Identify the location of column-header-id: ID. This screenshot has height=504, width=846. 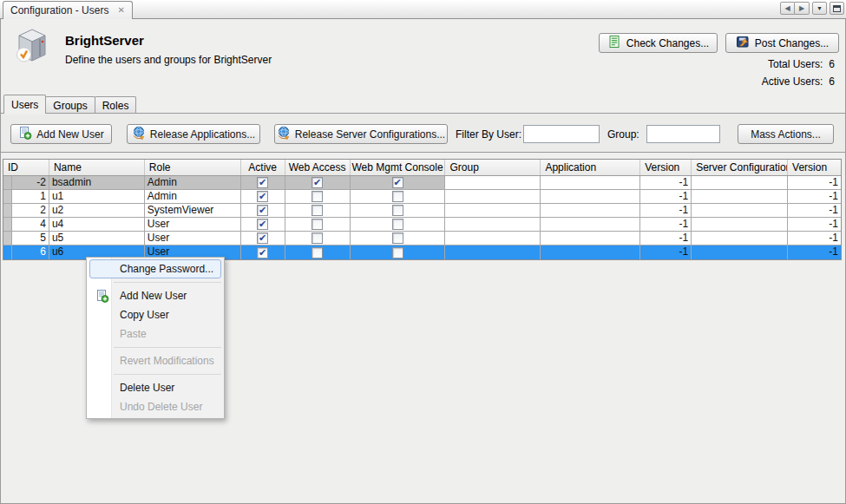
(26, 167).